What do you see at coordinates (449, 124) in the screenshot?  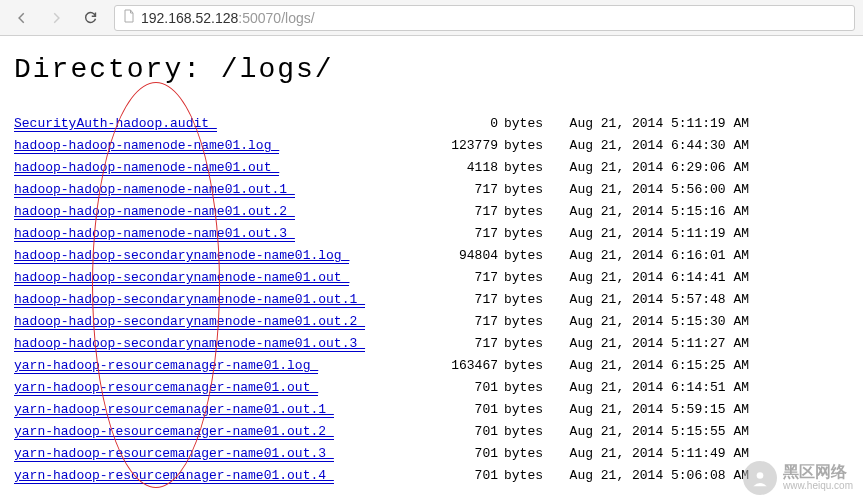 I see `file-size: 0` at bounding box center [449, 124].